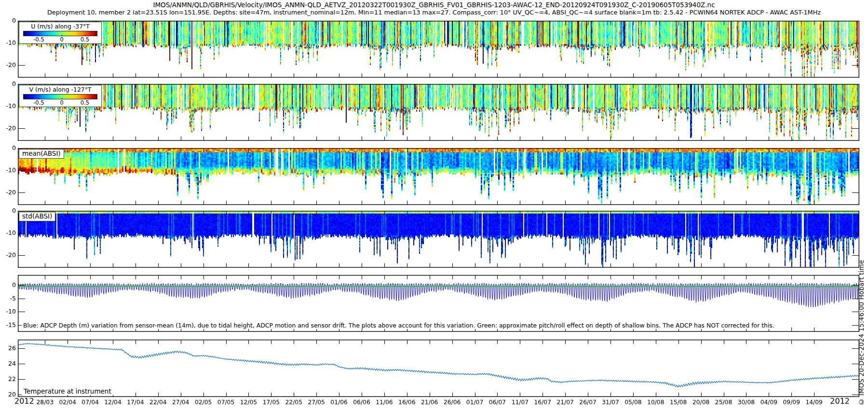 The width and height of the screenshot is (868, 410). I want to click on v-velocity-heatmap, so click(439, 112).